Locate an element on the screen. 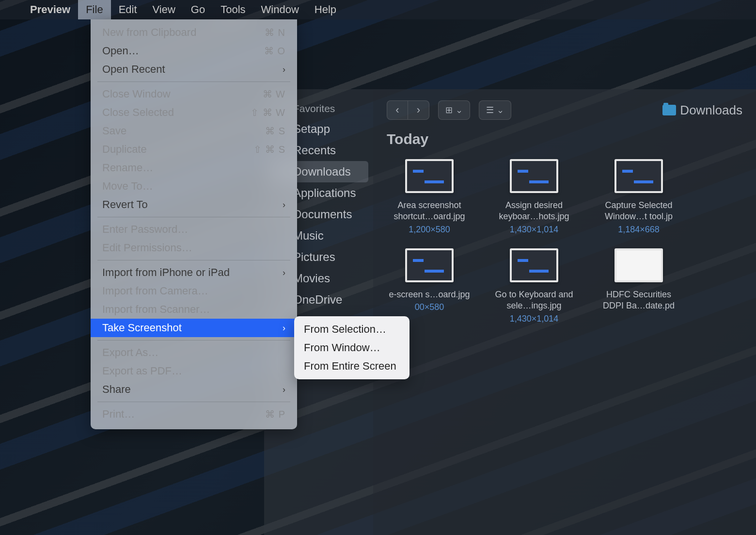 The width and height of the screenshot is (756, 535). file-dimensions-label: 1,184×668 is located at coordinates (639, 230).